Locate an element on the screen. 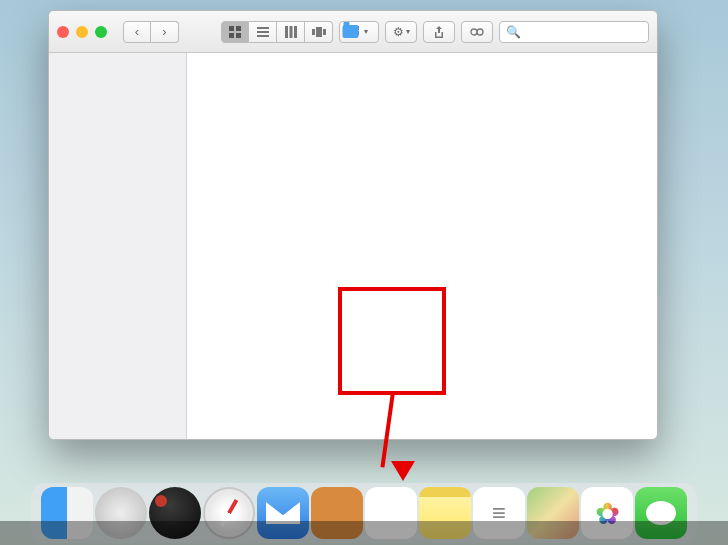 The width and height of the screenshot is (728, 545). traffic-lights is located at coordinates (82, 32).